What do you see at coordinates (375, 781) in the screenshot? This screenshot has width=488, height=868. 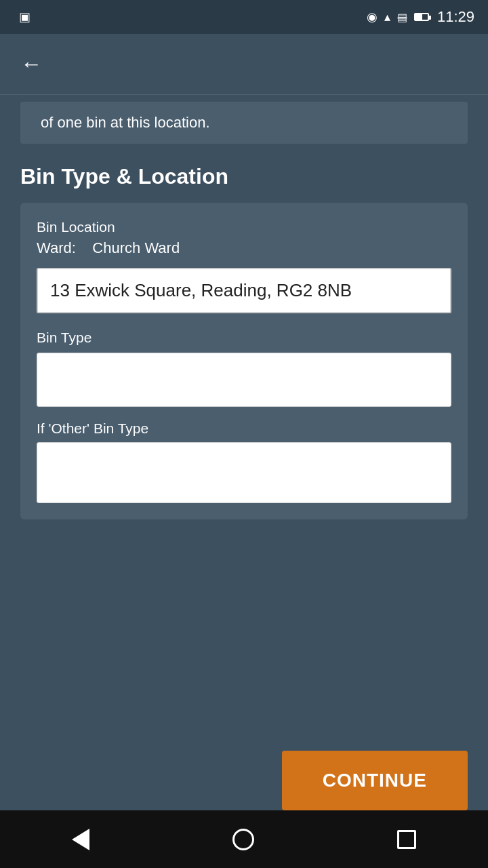 I see `continue-button: CONTINUE` at bounding box center [375, 781].